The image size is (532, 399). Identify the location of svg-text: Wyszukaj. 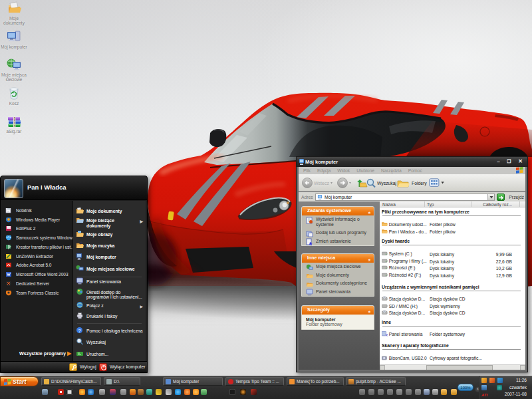
(387, 184).